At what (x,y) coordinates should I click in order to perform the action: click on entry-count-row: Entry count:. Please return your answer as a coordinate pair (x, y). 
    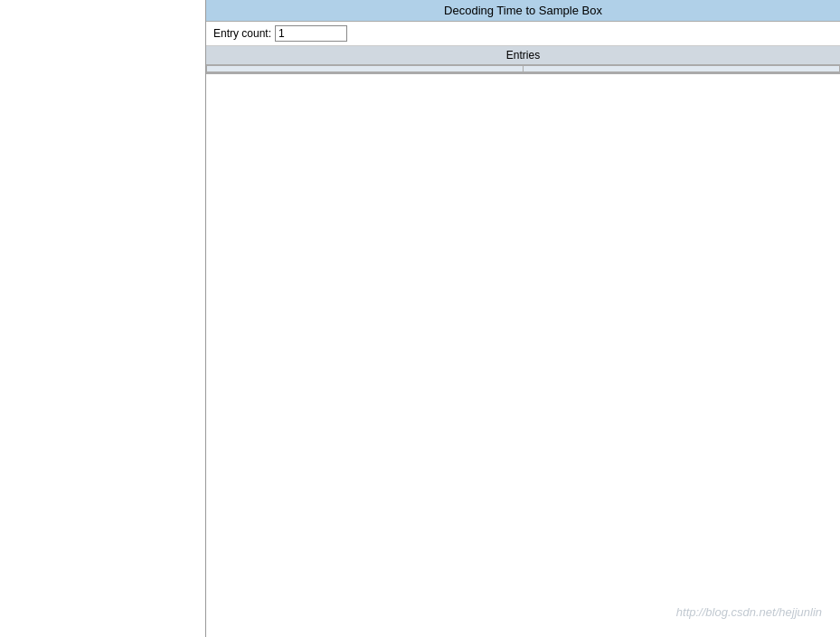
    Looking at the image, I should click on (523, 34).